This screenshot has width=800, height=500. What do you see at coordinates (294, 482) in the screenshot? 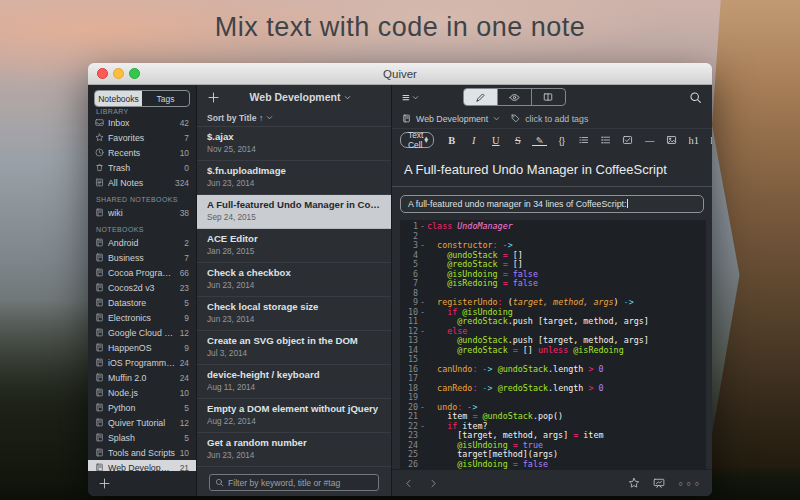
I see `filter-input: Filter by keyword, title or #tag` at bounding box center [294, 482].